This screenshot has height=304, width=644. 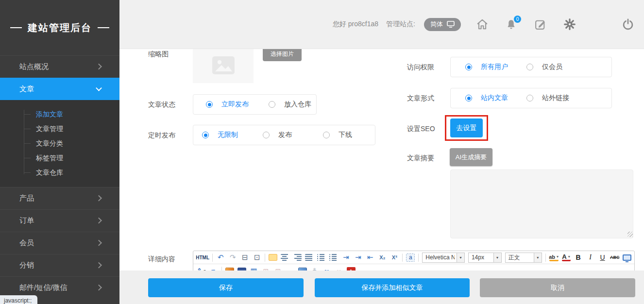 What do you see at coordinates (254, 269) in the screenshot?
I see `insert-table-icon: ▦` at bounding box center [254, 269].